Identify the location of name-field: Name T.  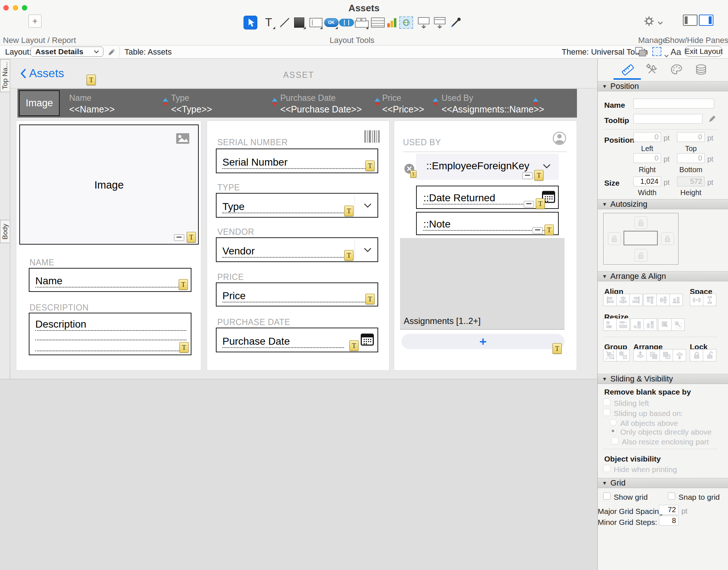
(110, 280).